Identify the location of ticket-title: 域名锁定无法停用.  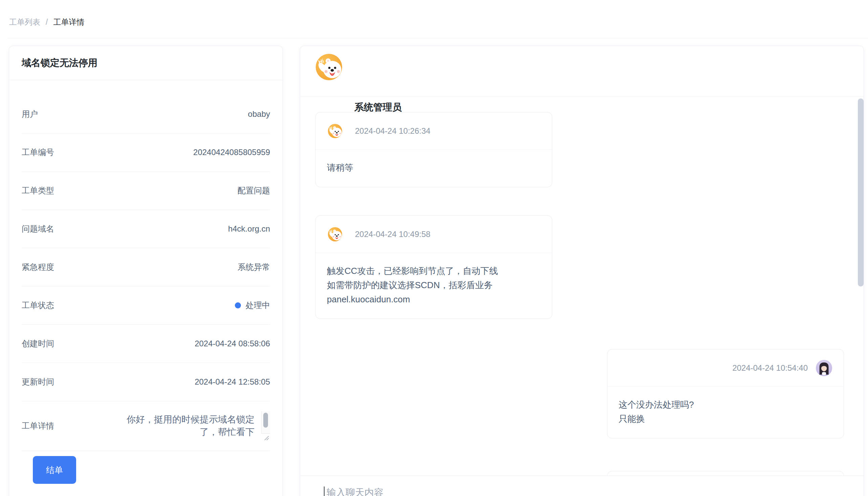
(146, 63).